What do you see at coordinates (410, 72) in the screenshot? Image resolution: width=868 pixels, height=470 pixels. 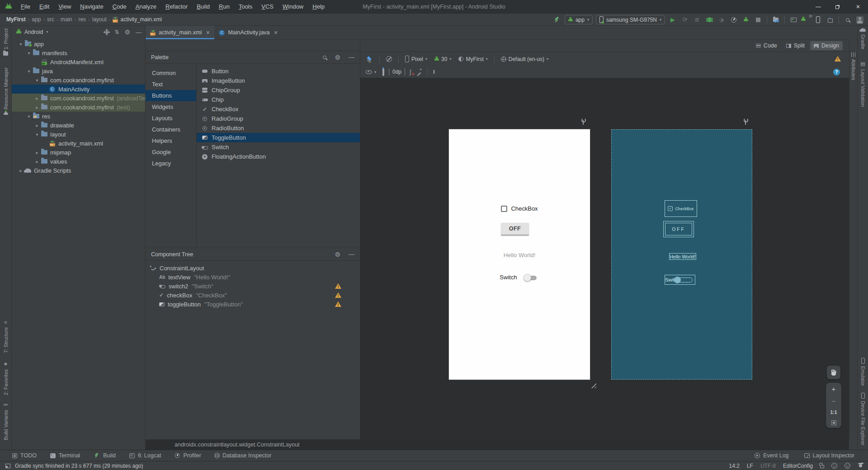 I see `clear-constraints-icon: ∫` at bounding box center [410, 72].